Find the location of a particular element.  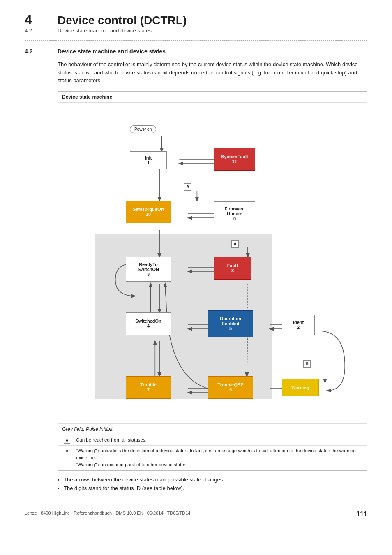

sub-chapter-number: 4.2 is located at coordinates (35, 30).